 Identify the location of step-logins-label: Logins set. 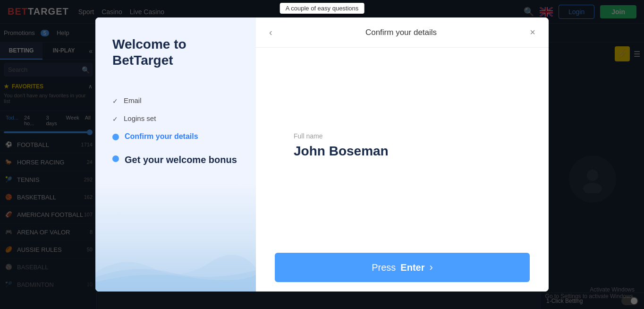
(140, 118).